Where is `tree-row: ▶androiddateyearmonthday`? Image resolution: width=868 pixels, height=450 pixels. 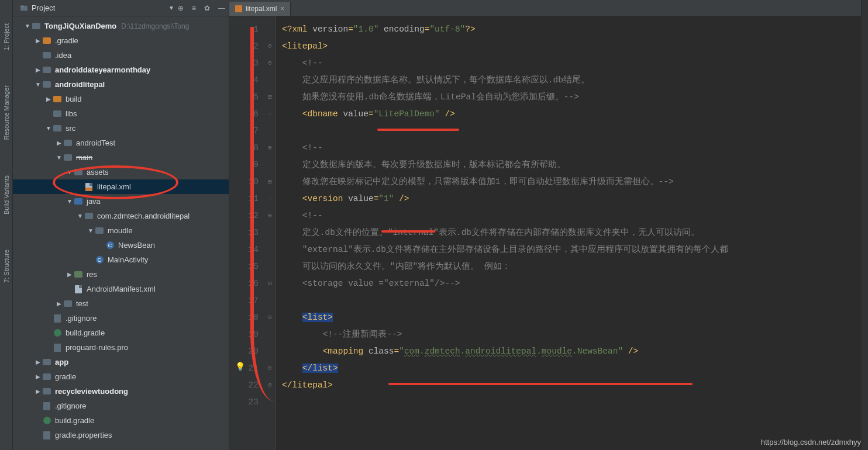
tree-row: ▶androiddateyearmonthday is located at coordinates (120, 70).